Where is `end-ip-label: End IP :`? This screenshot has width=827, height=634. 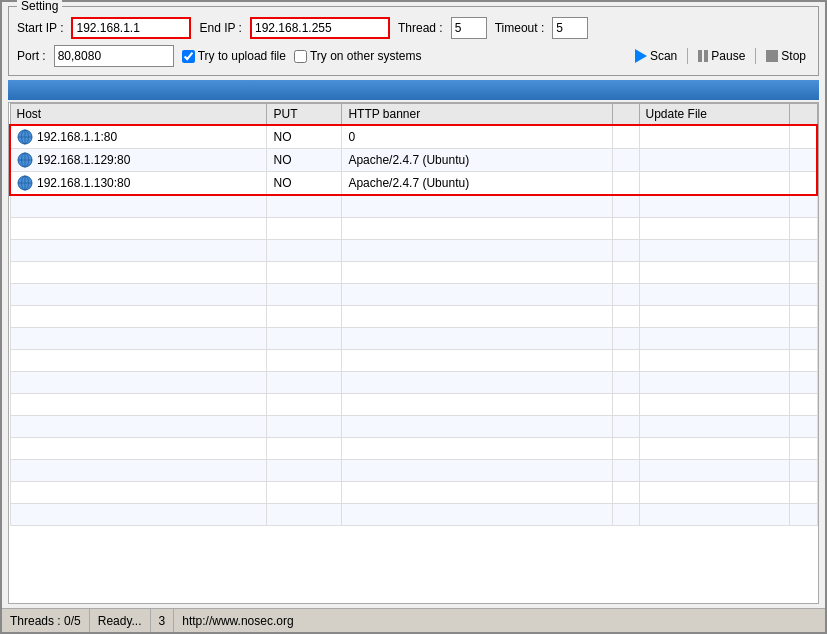
end-ip-label: End IP : is located at coordinates (220, 28).